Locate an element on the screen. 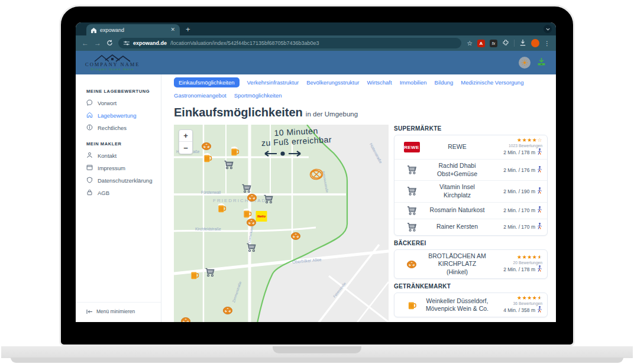  poi-row: Rachid Dhabi Obst+Gemüse2 Min. / 176 m is located at coordinates (471, 170).